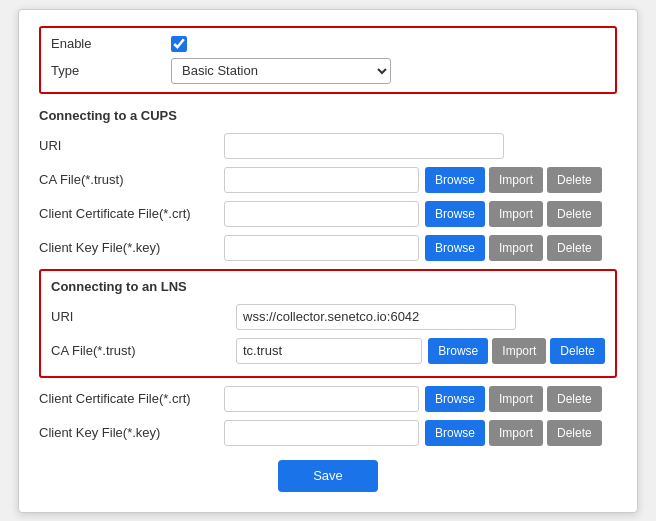 The width and height of the screenshot is (656, 521). I want to click on lns-ca-input, so click(329, 351).